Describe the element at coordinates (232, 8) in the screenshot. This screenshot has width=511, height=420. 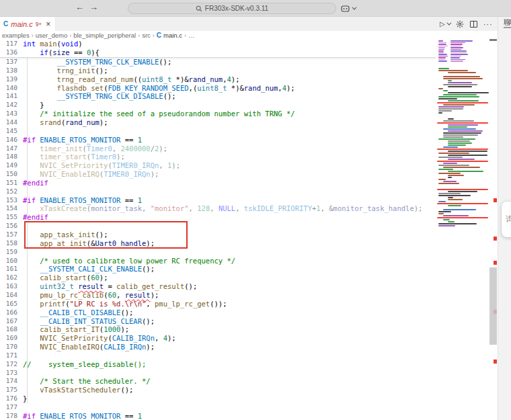
I see `command-center-search: FR303x-SDK-v0.3.11` at that location.